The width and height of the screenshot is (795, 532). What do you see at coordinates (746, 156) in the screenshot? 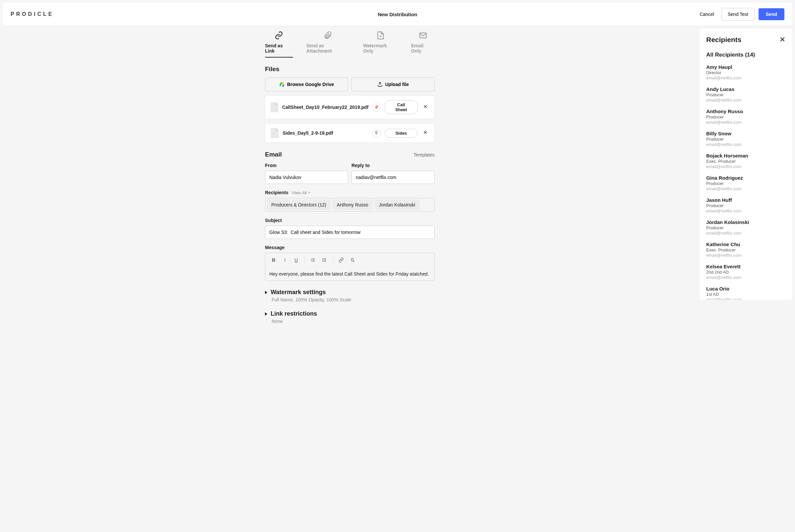
I see `recipient-name: Bojack Horseman` at bounding box center [746, 156].